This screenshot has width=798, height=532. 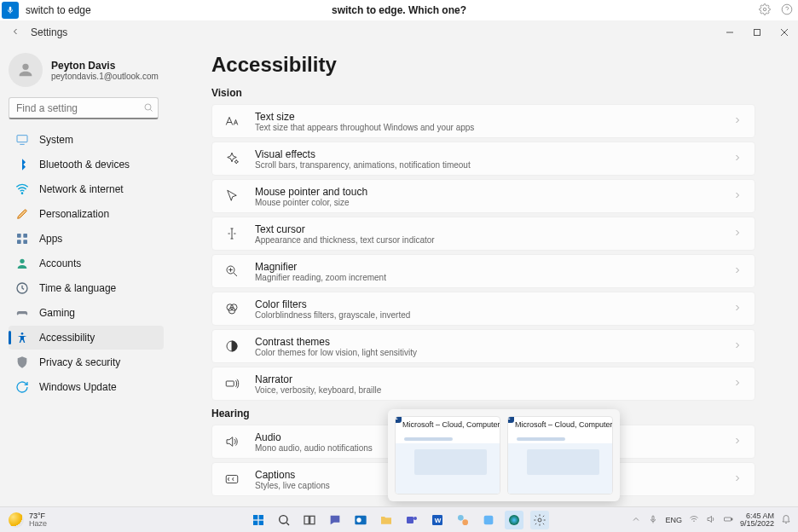 What do you see at coordinates (258, 520) in the screenshot?
I see `start-button` at bounding box center [258, 520].